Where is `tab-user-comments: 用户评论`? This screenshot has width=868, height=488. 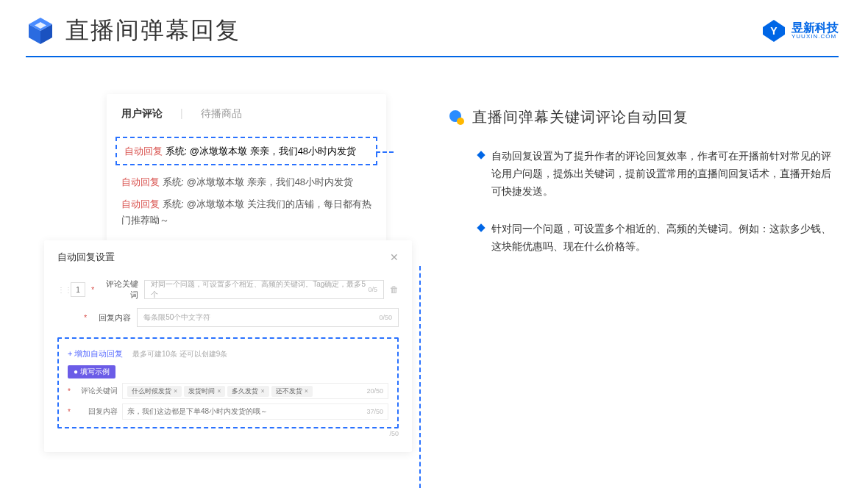
tab-user-comments: 用户评论 is located at coordinates (142, 114).